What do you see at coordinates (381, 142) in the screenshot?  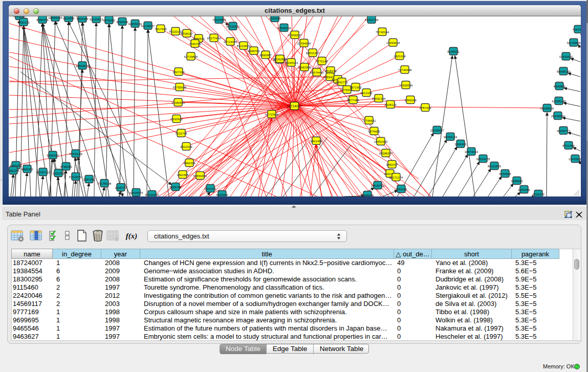 I see `svg-text: 15451680` at bounding box center [381, 142].